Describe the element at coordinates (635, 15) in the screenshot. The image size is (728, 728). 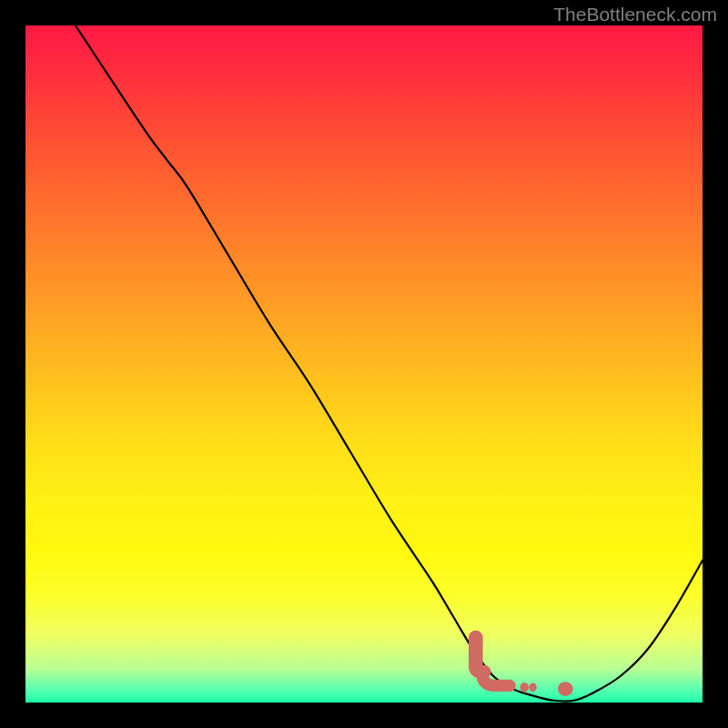
I see `watermark-text: TheBottleneck.com` at that location.